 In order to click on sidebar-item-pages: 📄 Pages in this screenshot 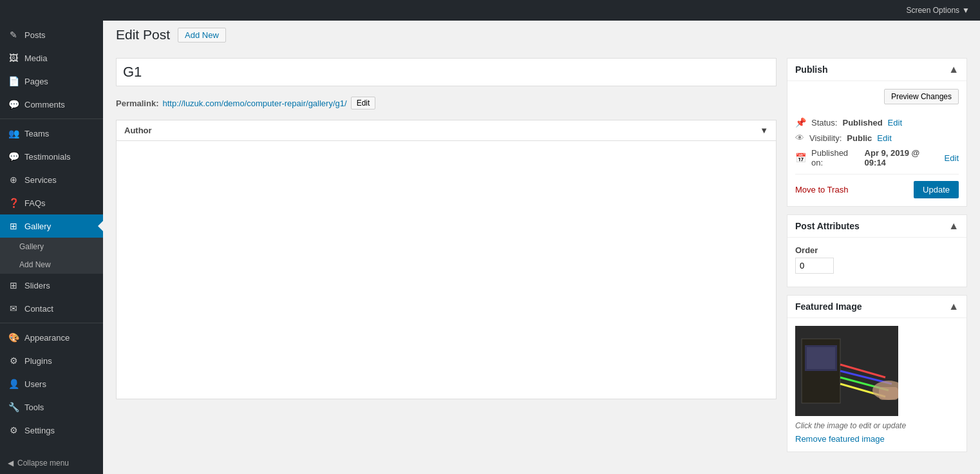, I will do `click(52, 81)`.